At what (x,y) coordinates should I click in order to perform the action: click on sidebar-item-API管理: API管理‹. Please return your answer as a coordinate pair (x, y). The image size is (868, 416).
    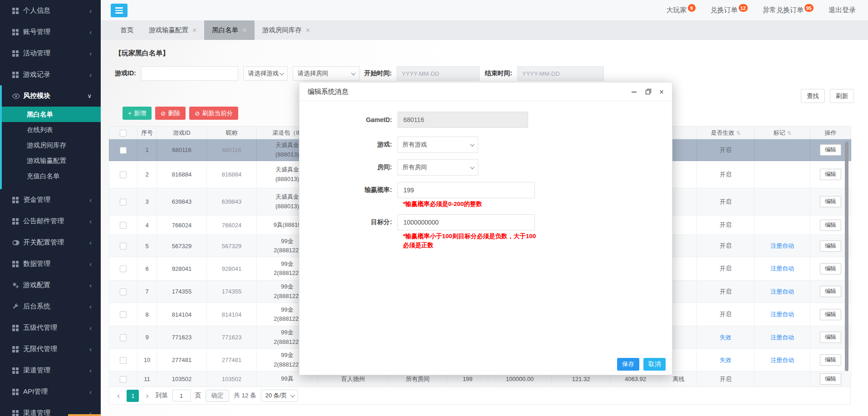
    Looking at the image, I should click on (50, 392).